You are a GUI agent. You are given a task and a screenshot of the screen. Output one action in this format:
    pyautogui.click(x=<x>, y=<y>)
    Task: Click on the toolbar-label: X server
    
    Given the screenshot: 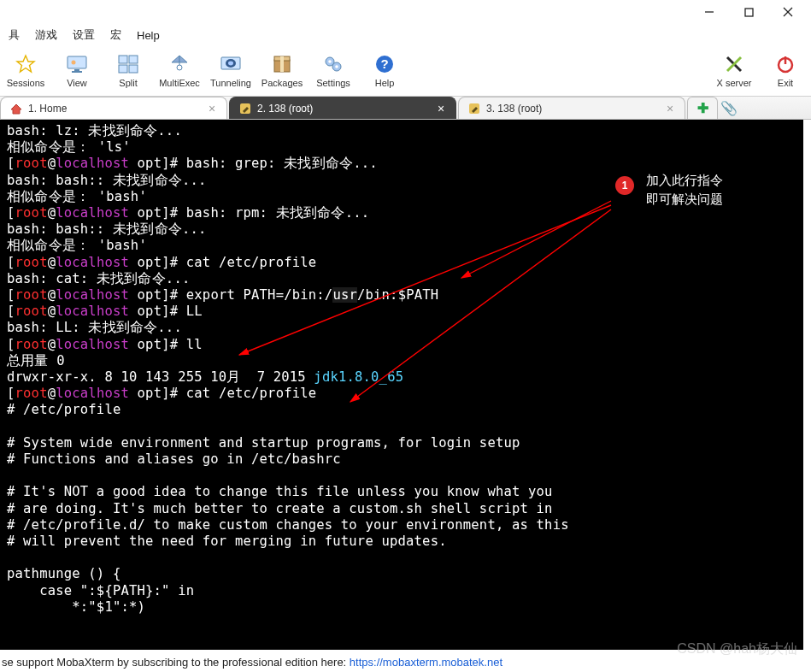 What is the action you would take?
    pyautogui.click(x=735, y=83)
    